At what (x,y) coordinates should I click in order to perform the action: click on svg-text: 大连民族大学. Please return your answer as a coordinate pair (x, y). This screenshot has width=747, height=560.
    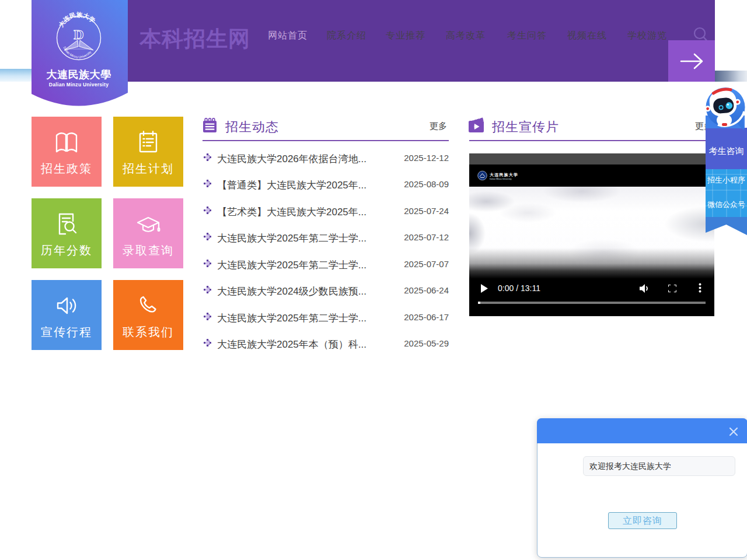
    Looking at the image, I should click on (504, 175).